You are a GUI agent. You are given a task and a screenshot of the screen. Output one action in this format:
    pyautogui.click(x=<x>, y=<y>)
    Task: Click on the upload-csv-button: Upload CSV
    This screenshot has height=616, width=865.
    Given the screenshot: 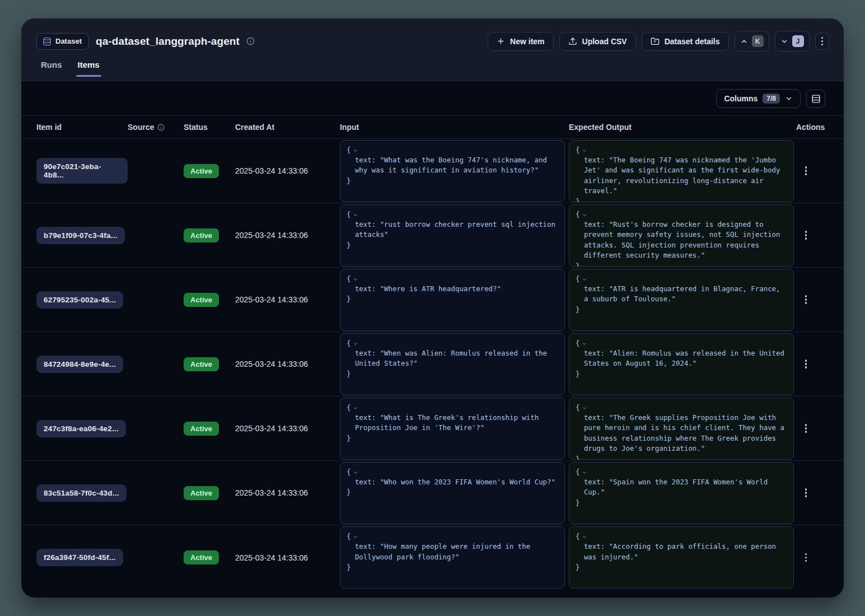 What is the action you would take?
    pyautogui.click(x=598, y=41)
    